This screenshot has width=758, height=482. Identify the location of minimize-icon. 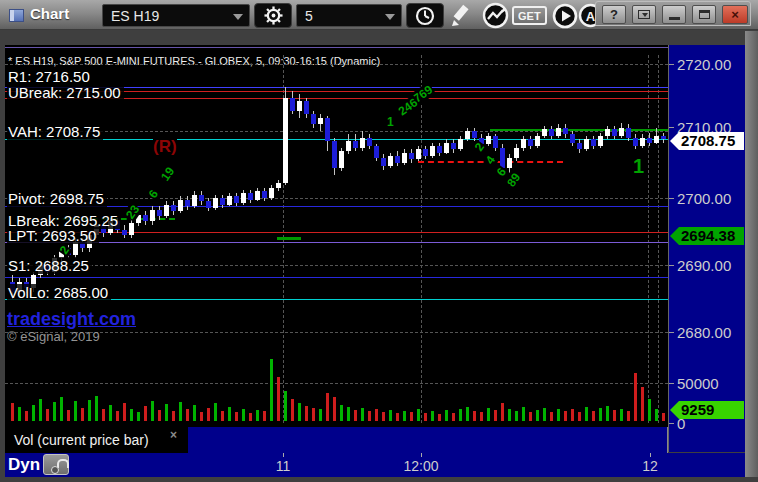
(674, 18).